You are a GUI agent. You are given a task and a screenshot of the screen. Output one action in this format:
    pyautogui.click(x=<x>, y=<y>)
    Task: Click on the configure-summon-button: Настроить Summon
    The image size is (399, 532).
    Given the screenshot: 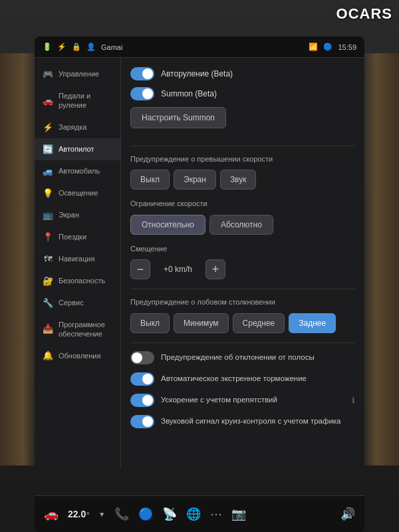 What is the action you would take?
    pyautogui.click(x=178, y=118)
    